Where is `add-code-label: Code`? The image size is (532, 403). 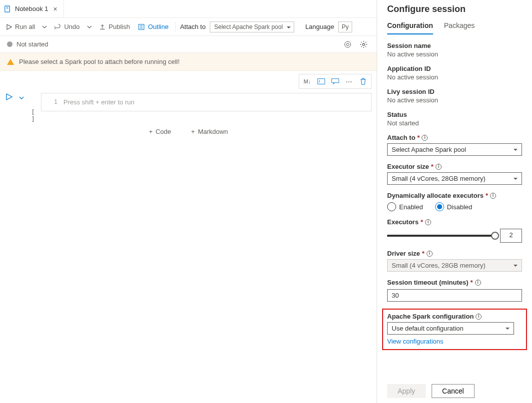 add-code-label: Code is located at coordinates (163, 132).